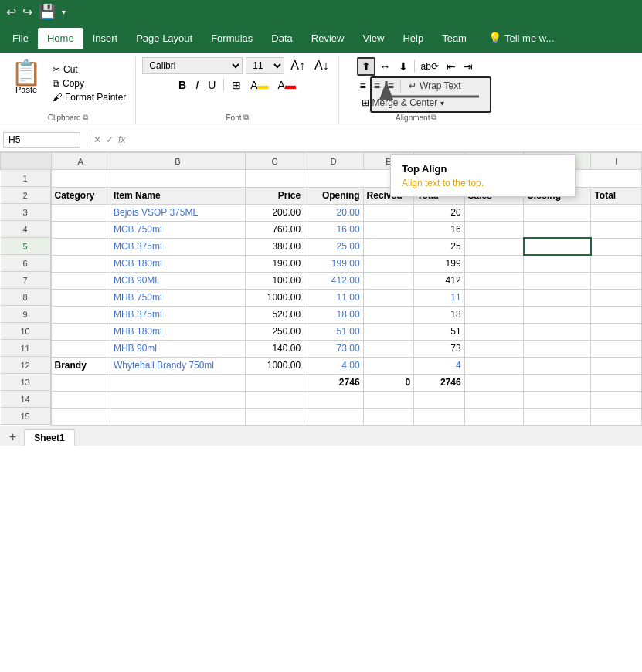 This screenshot has height=672, width=642. What do you see at coordinates (192, 66) in the screenshot?
I see `font-family-select: Calibri` at bounding box center [192, 66].